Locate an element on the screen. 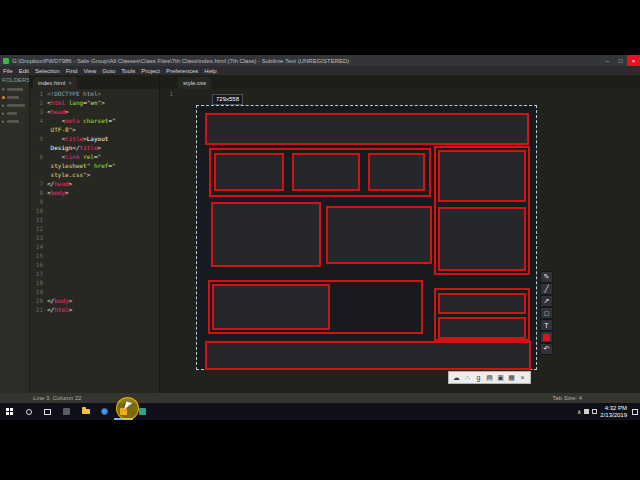 This screenshot has height=480, width=640. upload-cloud-icon: ☁ is located at coordinates (456, 378).